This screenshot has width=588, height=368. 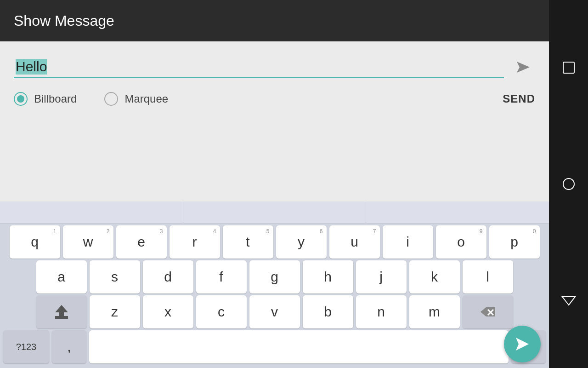 I want to click on marquee-radio: Marquee, so click(x=136, y=99).